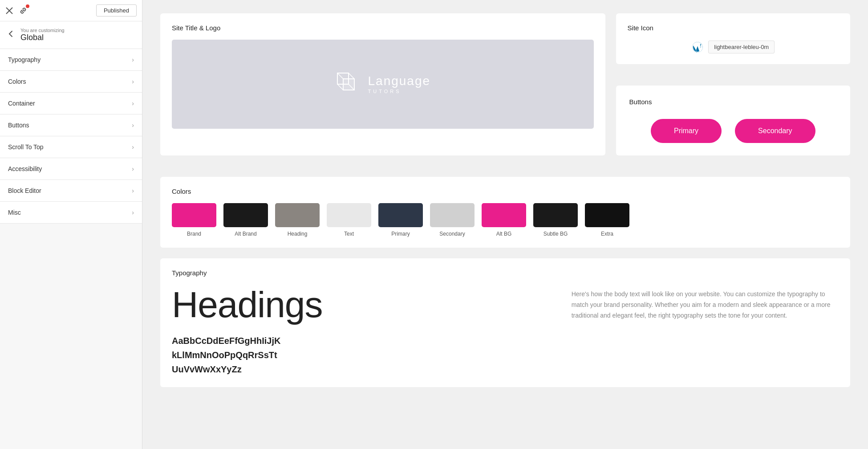  I want to click on alphabet-line1: AaBbCcDdEeFfGgHhIiJjK, so click(363, 341).